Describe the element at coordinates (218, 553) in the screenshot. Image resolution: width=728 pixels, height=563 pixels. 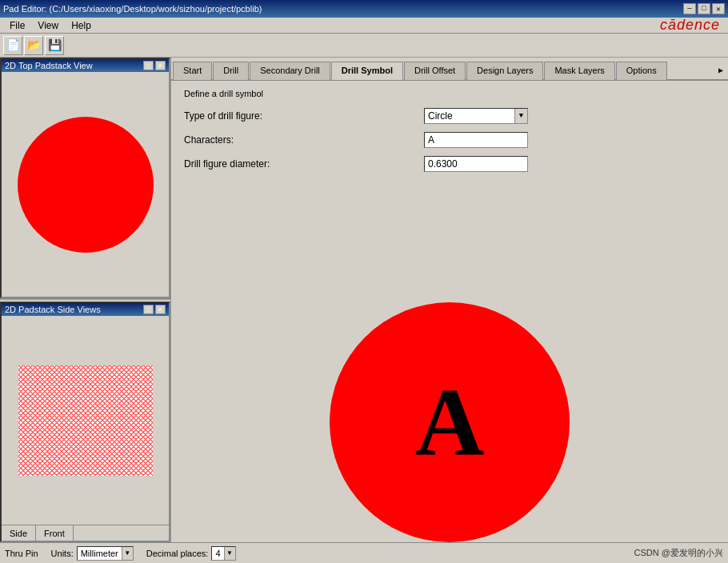
I see `decimal-value: 4` at that location.